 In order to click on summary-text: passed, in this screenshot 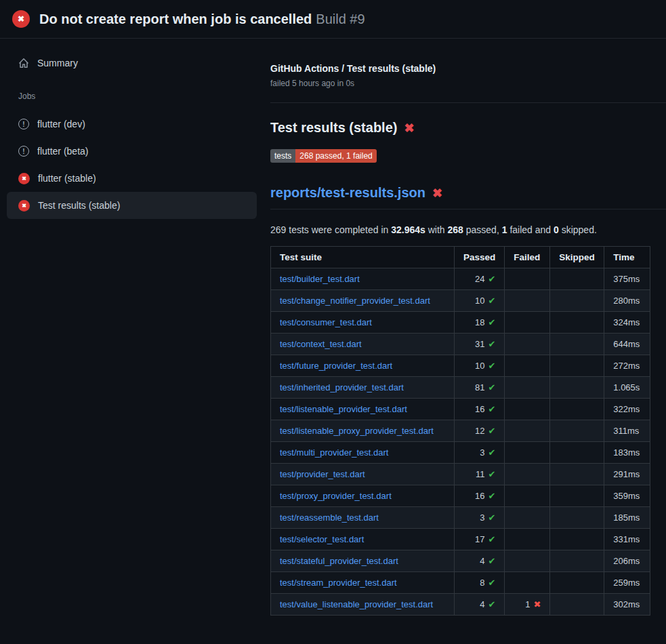, I will do `click(482, 230)`.